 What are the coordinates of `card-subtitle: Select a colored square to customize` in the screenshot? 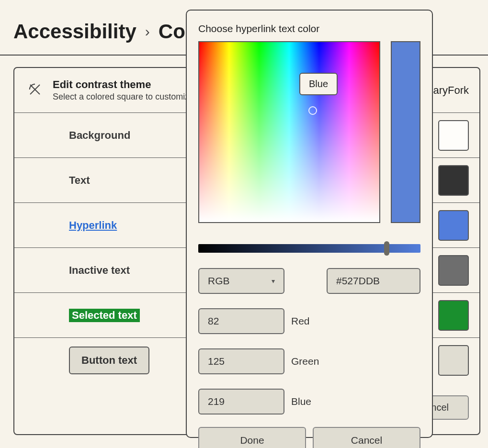 It's located at (124, 97).